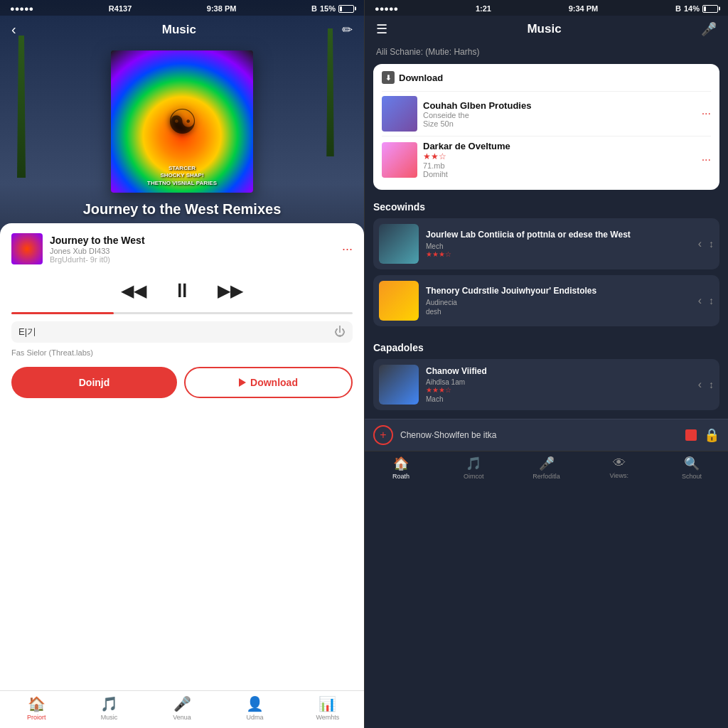  I want to click on left-carrier: R4137, so click(120, 9).